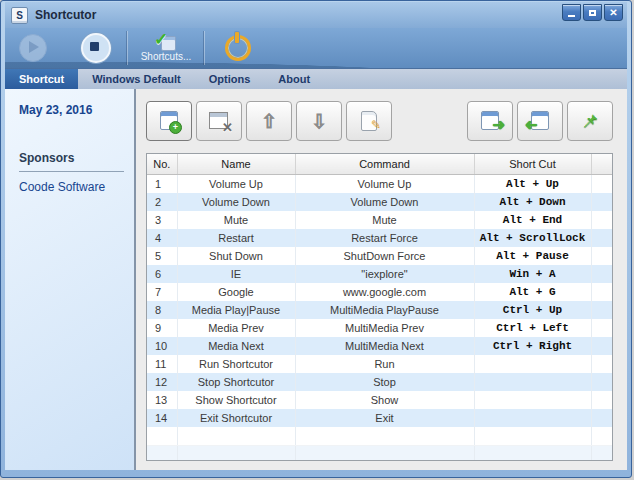  Describe the element at coordinates (384, 418) in the screenshot. I see `row-command: Exit` at that location.